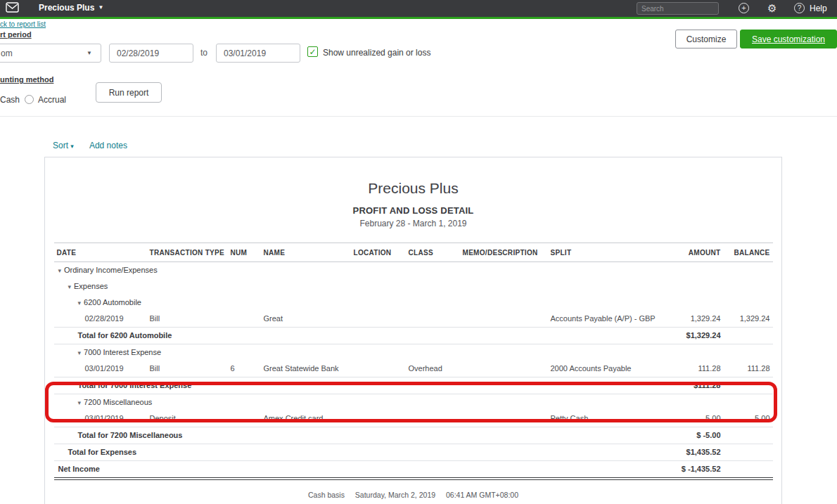  What do you see at coordinates (698, 319) in the screenshot?
I see `cell-amount: 1,329.24` at bounding box center [698, 319].